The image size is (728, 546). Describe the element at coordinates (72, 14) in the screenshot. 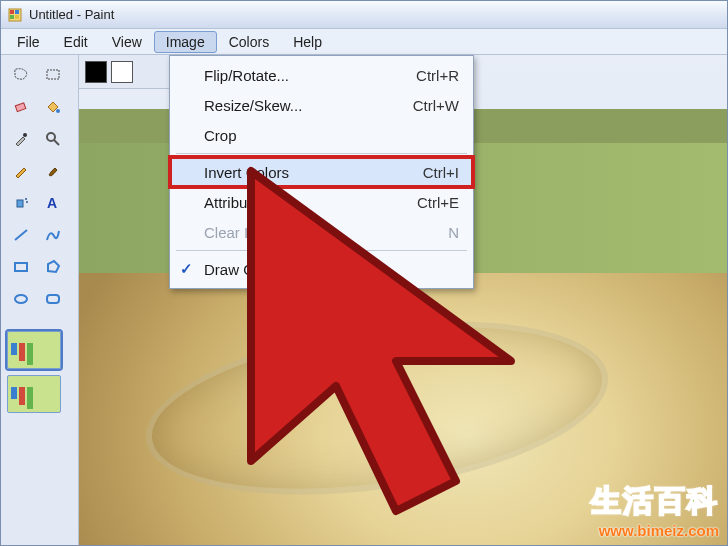

I see `window-title: Untitled - Paint` at that location.